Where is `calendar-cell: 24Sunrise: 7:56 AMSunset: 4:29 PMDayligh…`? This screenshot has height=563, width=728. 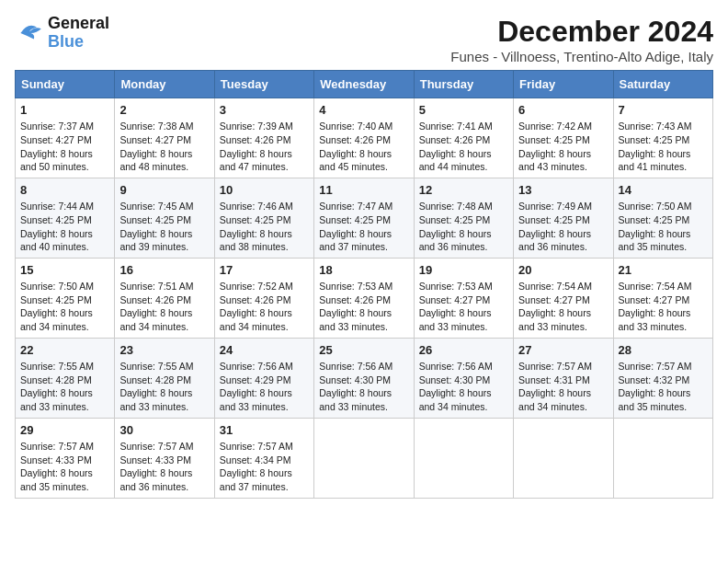 calendar-cell: 24Sunrise: 7:56 AMSunset: 4:29 PMDayligh… is located at coordinates (264, 377).